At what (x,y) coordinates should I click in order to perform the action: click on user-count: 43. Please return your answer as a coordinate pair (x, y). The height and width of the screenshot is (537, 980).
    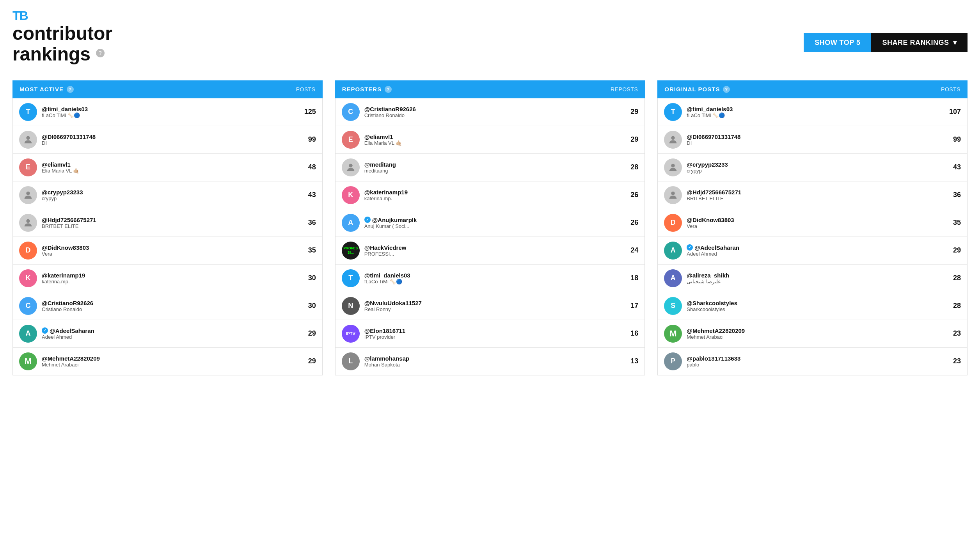
    Looking at the image, I should click on (312, 195).